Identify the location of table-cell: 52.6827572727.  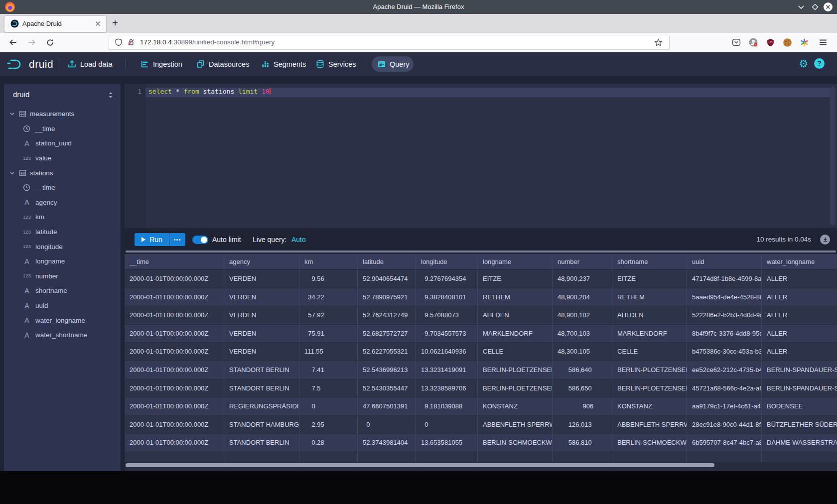
(387, 334).